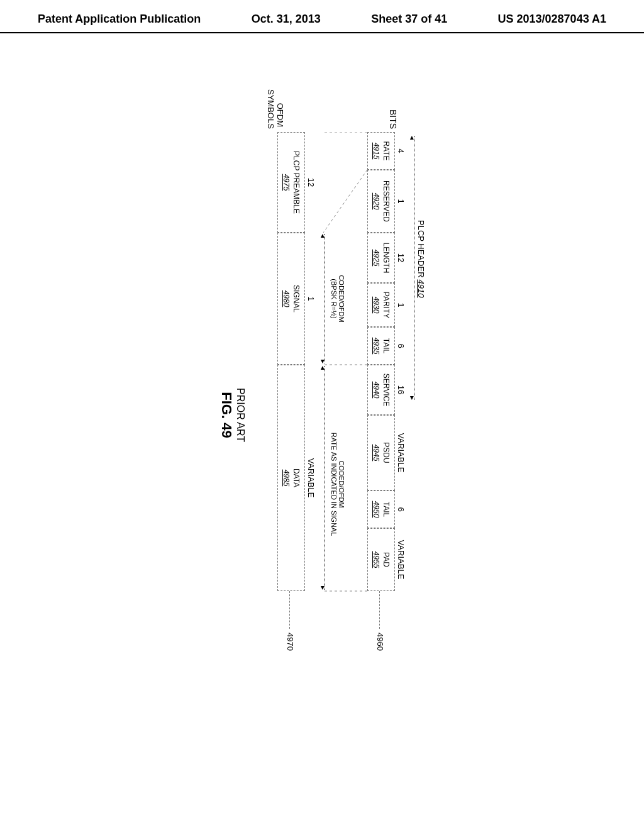  Describe the element at coordinates (381, 453) in the screenshot. I see `field-psdu: PSDU4945` at that location.